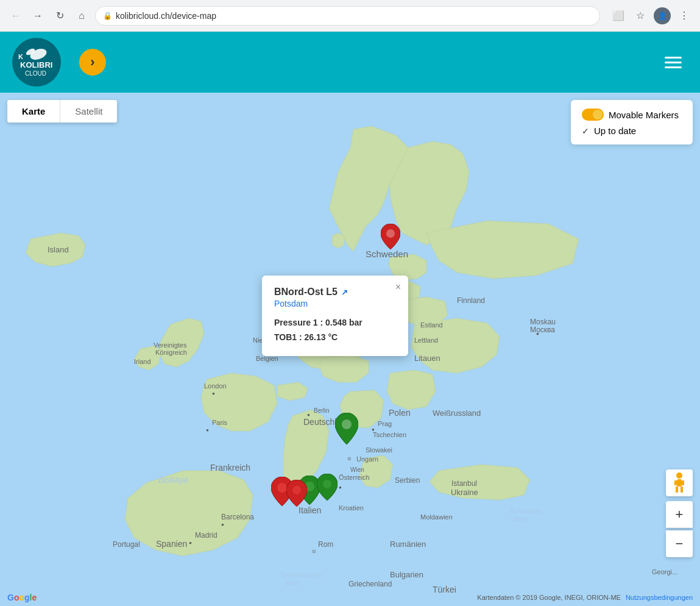 This screenshot has width=700, height=606. I want to click on lock-icon: 🔒, so click(107, 16).